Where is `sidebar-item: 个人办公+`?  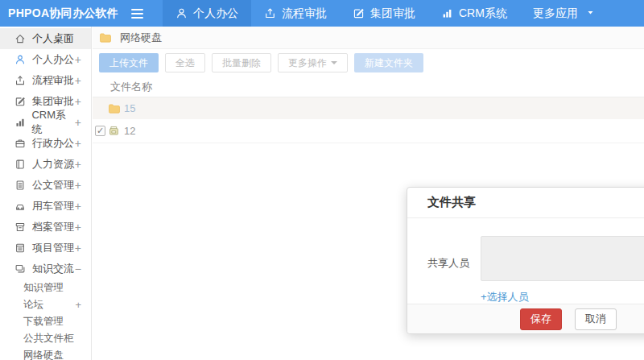
sidebar-item: 个人办公+ is located at coordinates (45, 60).